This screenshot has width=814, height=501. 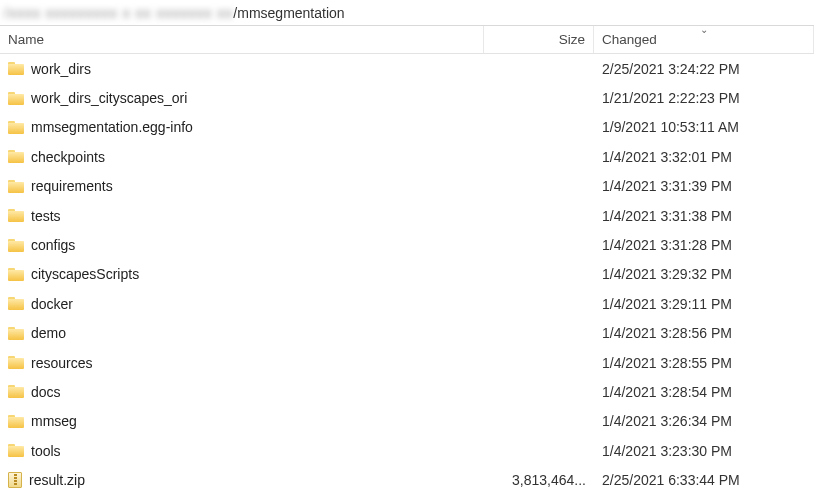 What do you see at coordinates (15, 480) in the screenshot?
I see `zip-file-icon` at bounding box center [15, 480].